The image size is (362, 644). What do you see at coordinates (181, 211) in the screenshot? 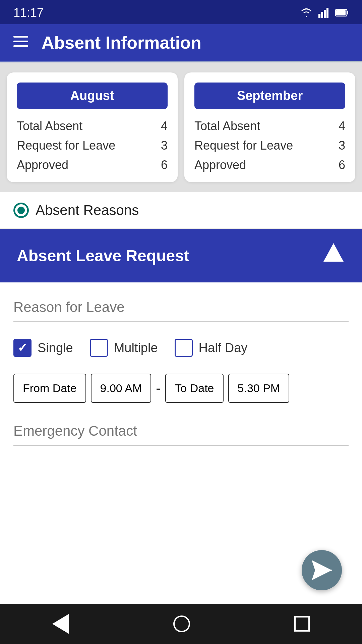
I see `absent-reasons-section: Absent Reasons` at bounding box center [181, 211].